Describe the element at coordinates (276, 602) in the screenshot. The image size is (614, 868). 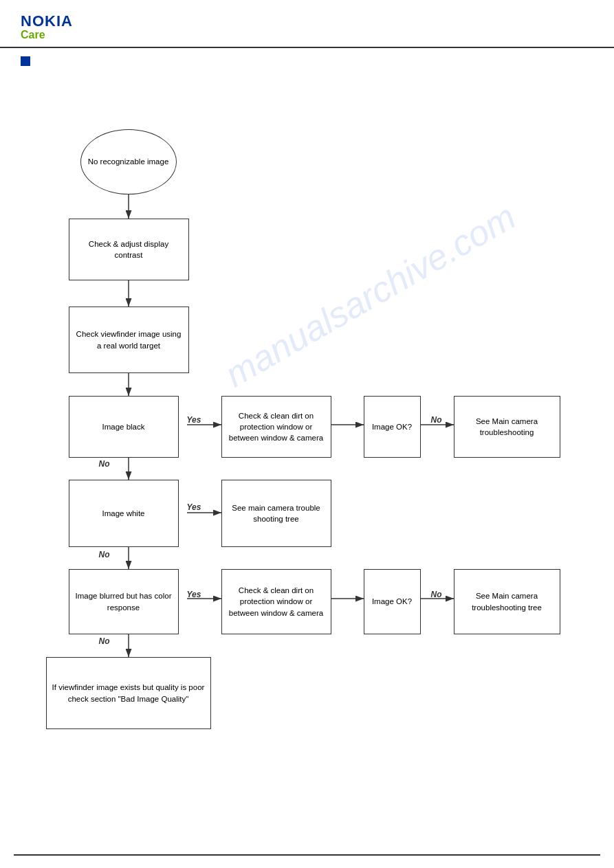
I see `box-check-clean-2: Check & clean dirt on protection window …` at that location.